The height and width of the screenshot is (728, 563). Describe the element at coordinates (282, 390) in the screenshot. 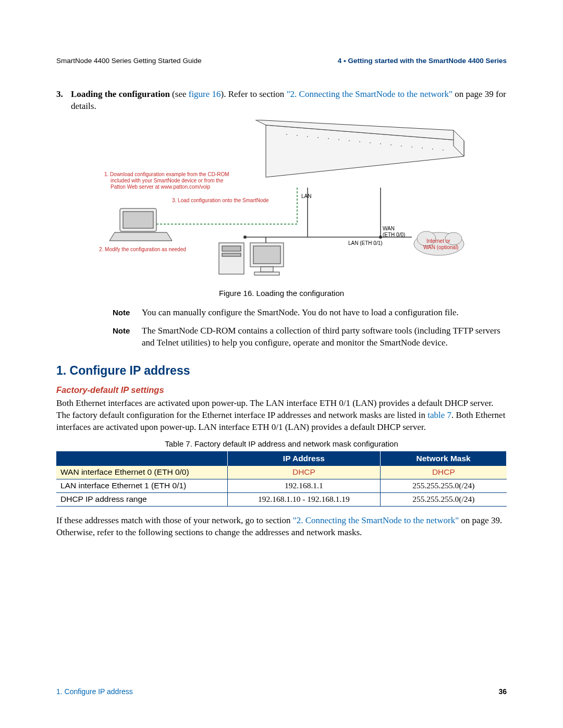

I see `subsection-heading: Factory-default IP settings` at that location.